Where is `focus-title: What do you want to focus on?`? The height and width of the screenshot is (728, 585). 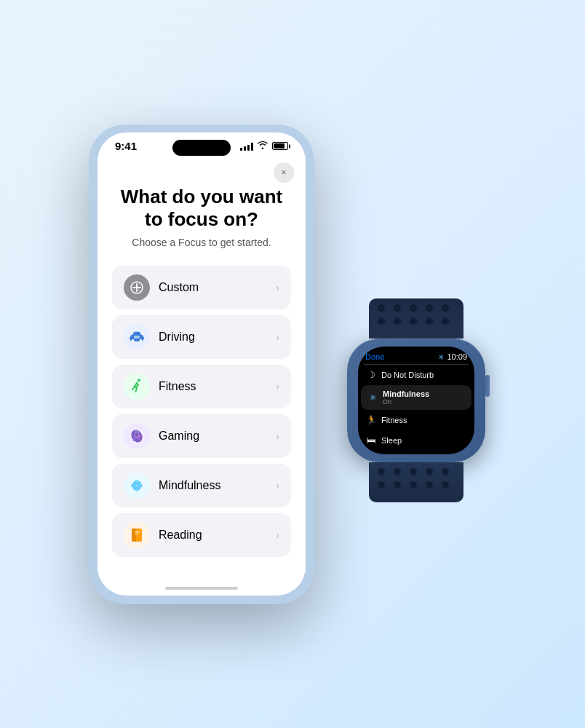
focus-title: What do you want to focus on? is located at coordinates (202, 208).